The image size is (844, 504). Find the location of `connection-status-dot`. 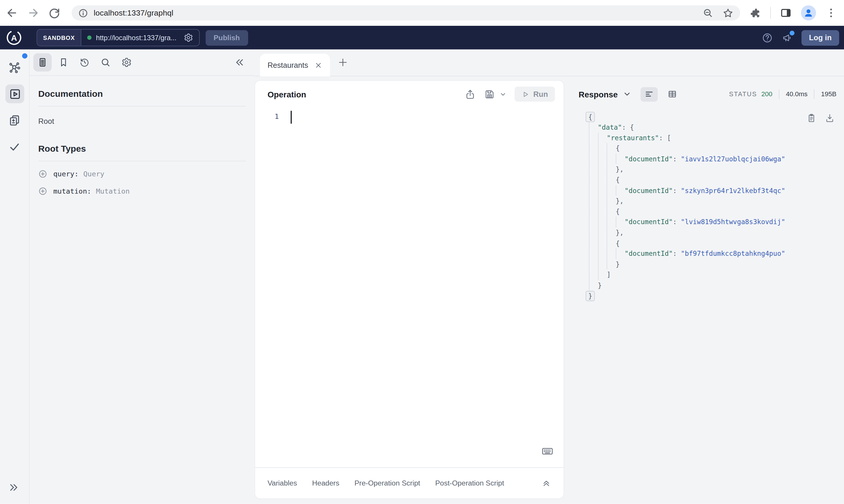

connection-status-dot is located at coordinates (90, 38).